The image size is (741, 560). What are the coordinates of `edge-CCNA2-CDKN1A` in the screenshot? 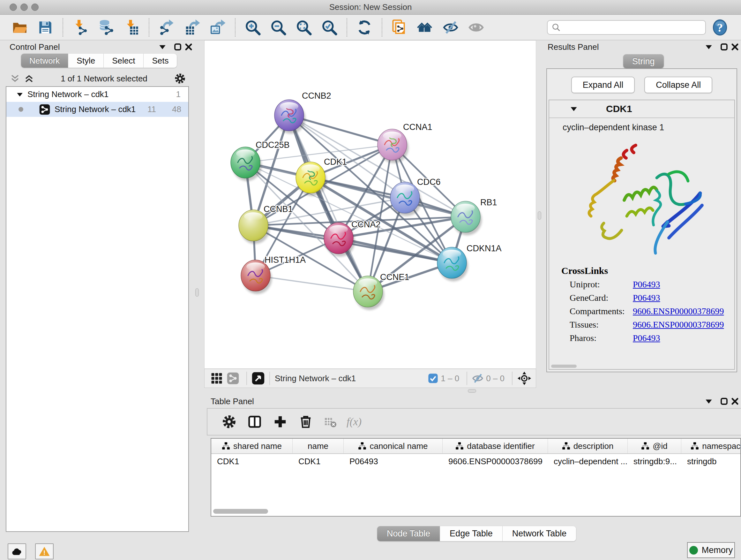 It's located at (395, 251).